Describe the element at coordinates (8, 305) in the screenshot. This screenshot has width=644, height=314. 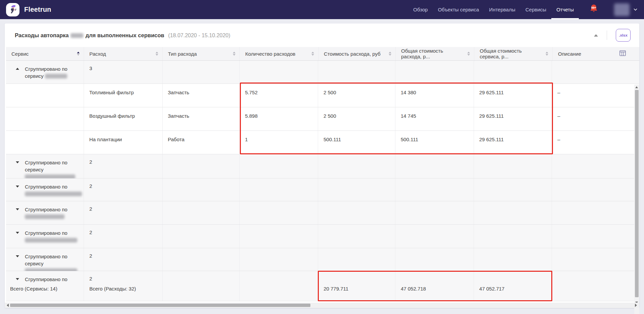
I see `scroll-left-arrow-icon` at that location.